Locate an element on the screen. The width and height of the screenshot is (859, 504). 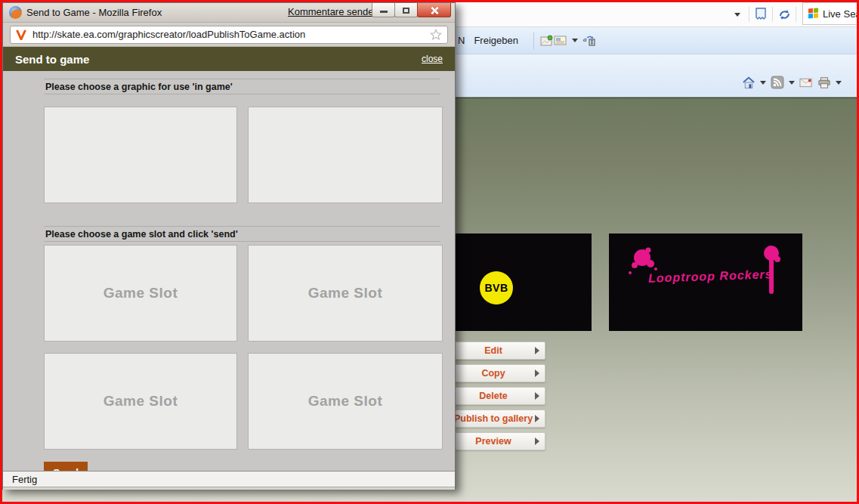
search-label: Live Sea is located at coordinates (841, 14).